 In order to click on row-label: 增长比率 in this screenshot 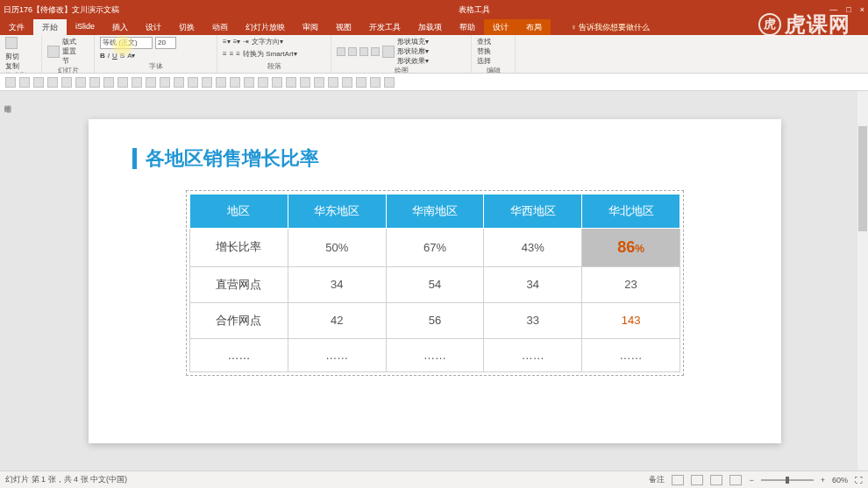, I will do `click(239, 247)`.